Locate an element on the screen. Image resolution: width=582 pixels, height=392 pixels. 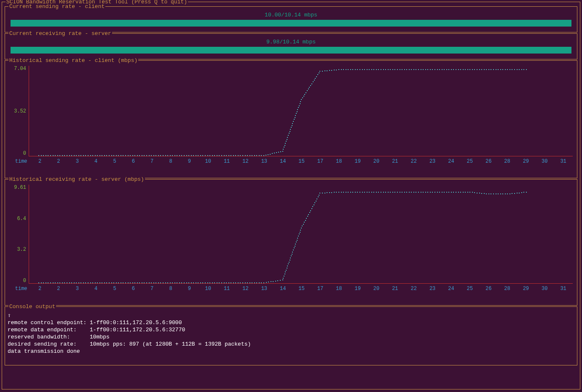
receiving-rate-panel: Current receiving rate - server 9.98/10.… is located at coordinates (291, 46).